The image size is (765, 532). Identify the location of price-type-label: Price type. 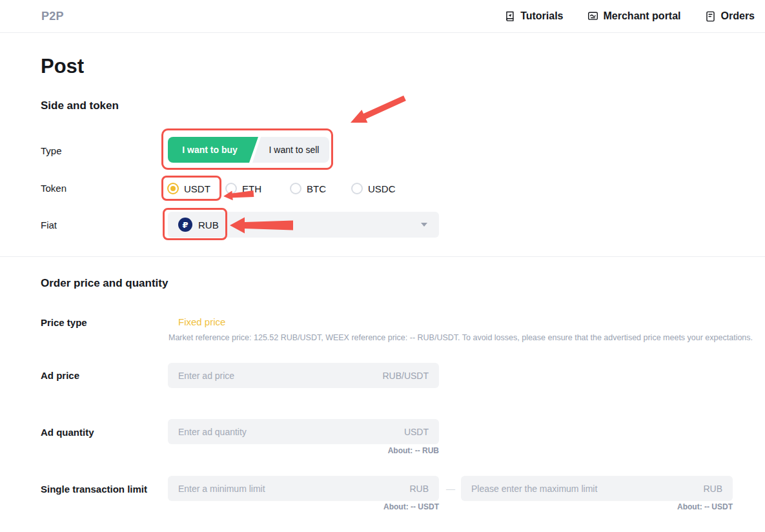
(64, 323).